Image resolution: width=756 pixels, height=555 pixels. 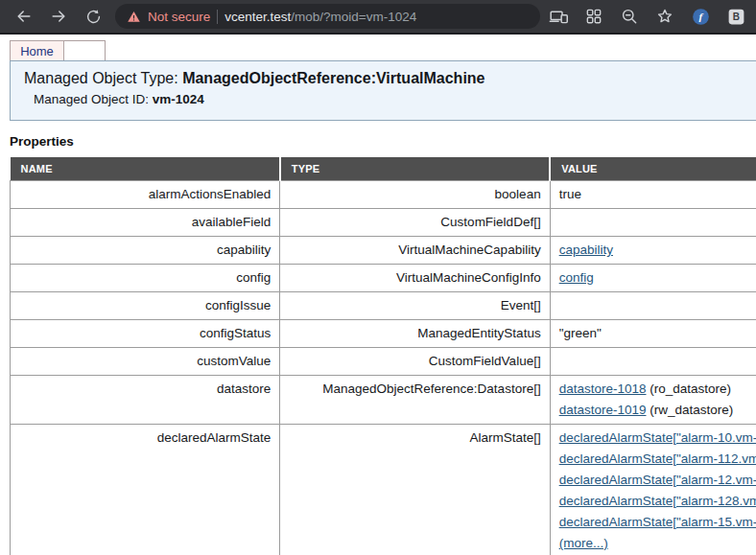 What do you see at coordinates (602, 410) in the screenshot?
I see `value-link: datastore-1019` at bounding box center [602, 410].